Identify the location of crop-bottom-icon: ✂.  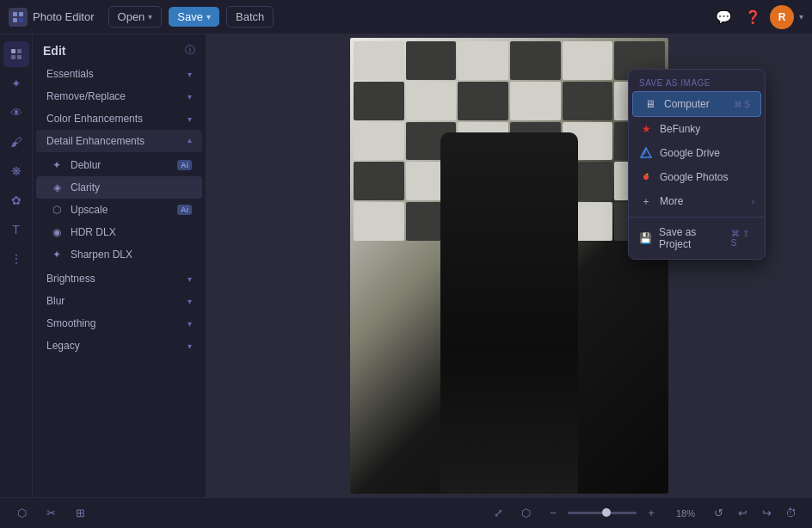
(51, 513).